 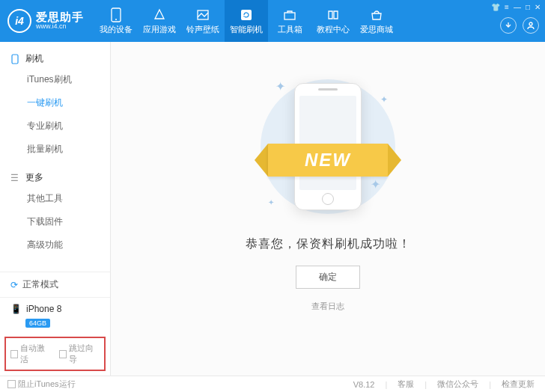 What do you see at coordinates (19, 21) in the screenshot?
I see `logo-mark: i4` at bounding box center [19, 21].